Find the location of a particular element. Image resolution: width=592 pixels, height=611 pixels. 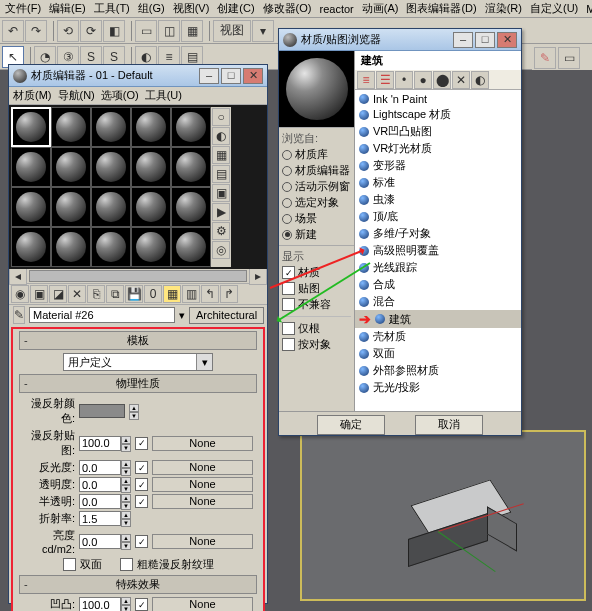

menu-render: 渲染(R) is located at coordinates (504, 8).